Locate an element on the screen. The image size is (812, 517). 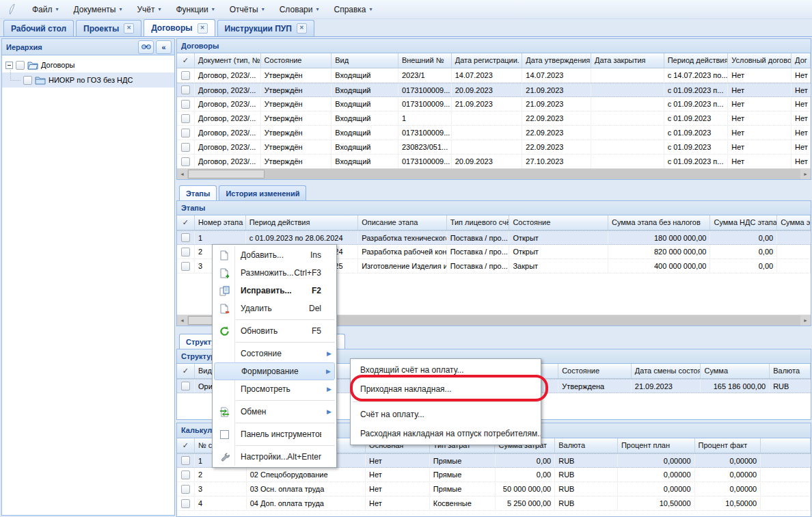
column-header: Дог is located at coordinates (801, 60).